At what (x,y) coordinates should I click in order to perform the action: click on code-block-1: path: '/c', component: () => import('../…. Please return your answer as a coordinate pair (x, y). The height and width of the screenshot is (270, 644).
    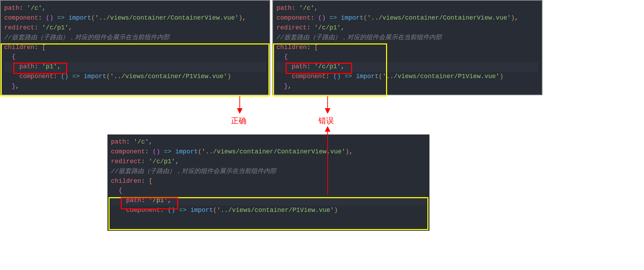
    Looking at the image, I should click on (135, 48).